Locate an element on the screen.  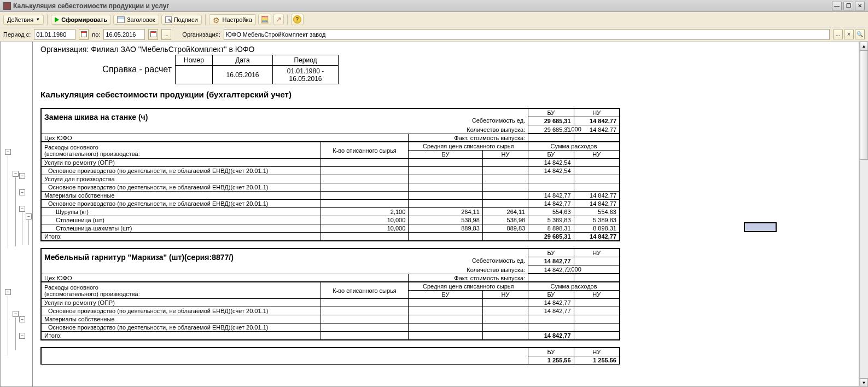
minimize-button: — is located at coordinates (837, 6).